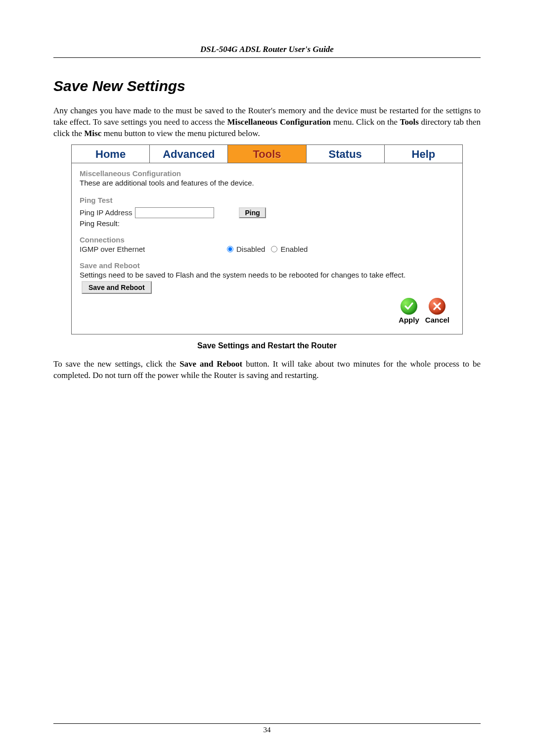 This screenshot has width=534, height=756. Describe the element at coordinates (267, 86) in the screenshot. I see `page-title: Save New Settings` at that location.